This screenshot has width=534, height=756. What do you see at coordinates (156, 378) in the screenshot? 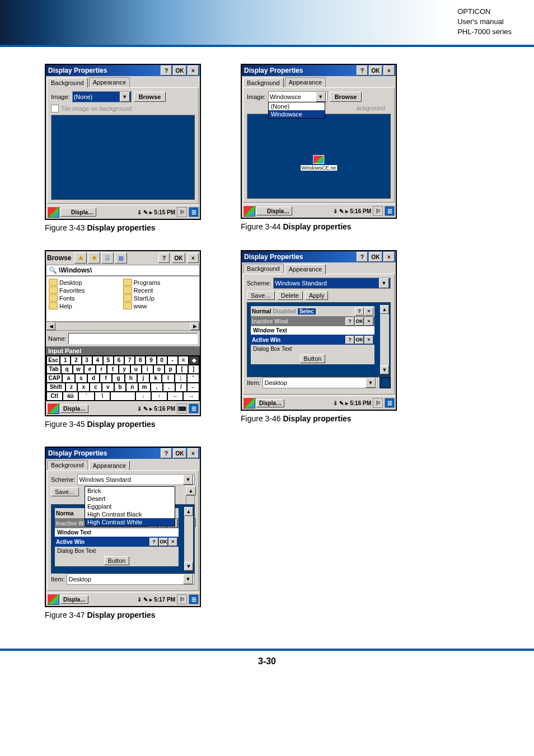
I see `key: k` at bounding box center [156, 378].